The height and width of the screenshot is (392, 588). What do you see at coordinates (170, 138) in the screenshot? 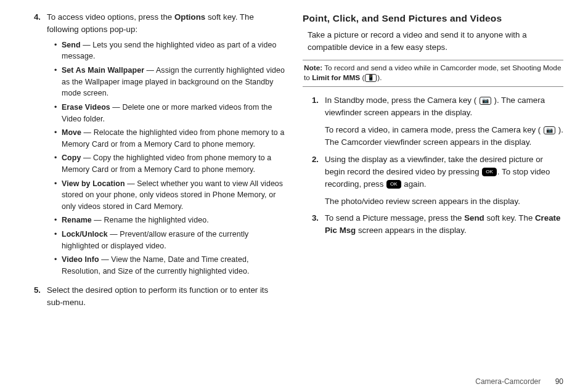
I see `list-item: •Move — Relocate the highlighted video f…` at bounding box center [170, 138].